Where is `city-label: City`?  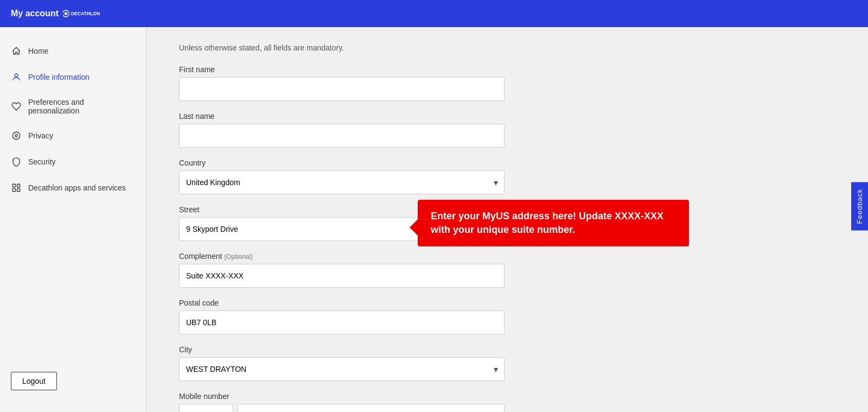
city-label: City is located at coordinates (507, 350).